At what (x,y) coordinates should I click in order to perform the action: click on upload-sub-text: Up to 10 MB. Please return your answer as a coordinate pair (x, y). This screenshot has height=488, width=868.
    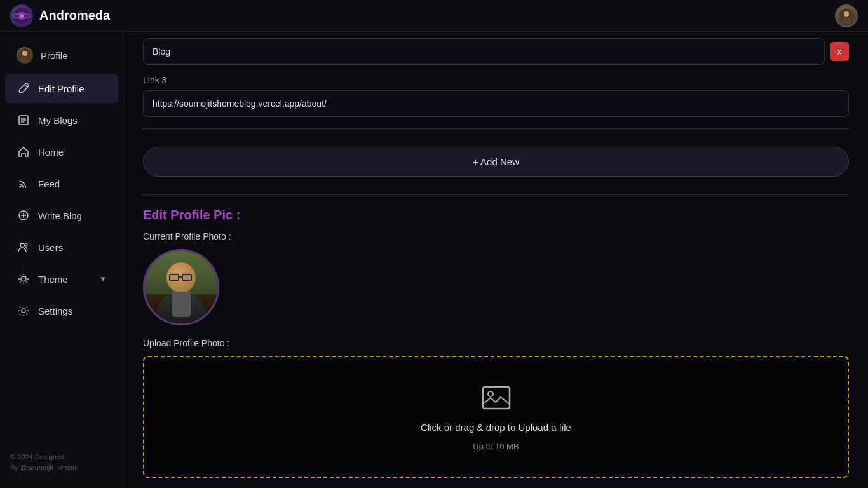
    Looking at the image, I should click on (496, 446).